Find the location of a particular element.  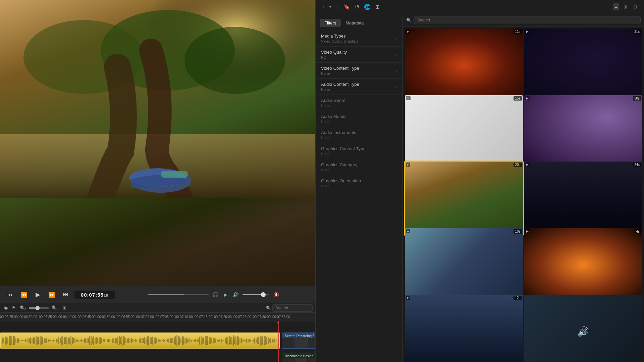

screen-recording-clip: Screen Recording 6/9/21 is located at coordinates (299, 341).